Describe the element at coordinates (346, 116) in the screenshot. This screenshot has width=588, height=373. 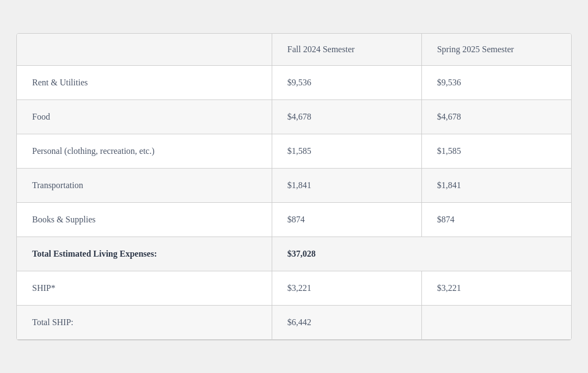
I see `cell-fall-food: $4,678` at that location.